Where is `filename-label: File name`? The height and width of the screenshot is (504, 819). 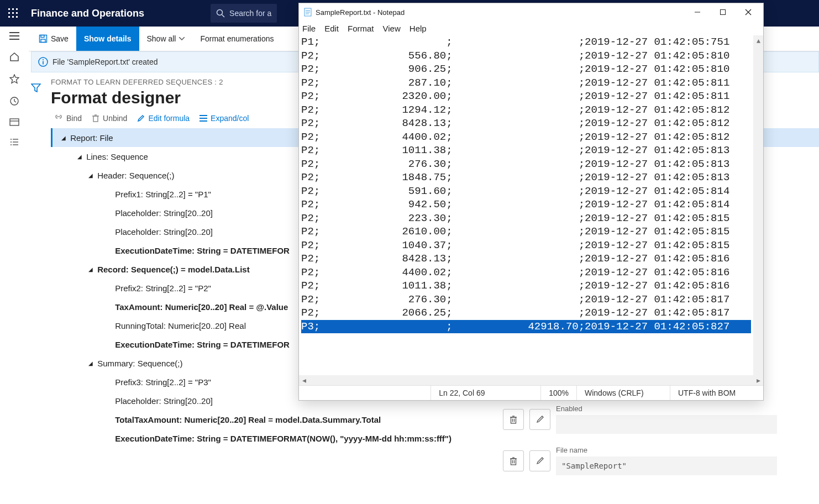 filename-label: File name is located at coordinates (666, 450).